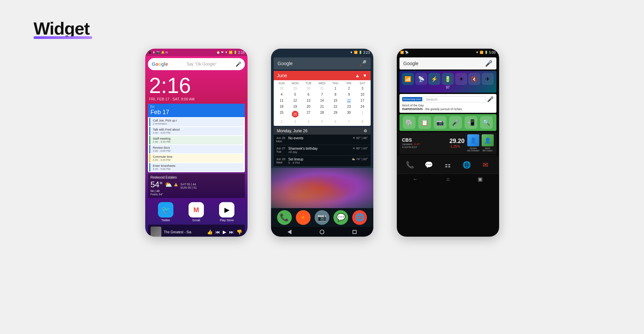 The width and height of the screenshot is (644, 334). What do you see at coordinates (197, 167) in the screenshot?
I see `cal-event-6: Enter timesheets 4:45 - 5:00 PM` at bounding box center [197, 167].